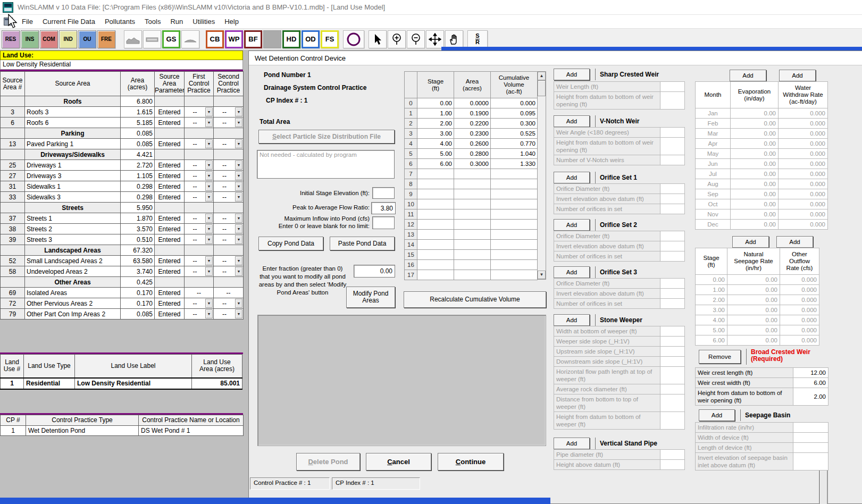  Describe the element at coordinates (291, 39) in the screenshot. I see `hd-hydrodynamic-button: HD` at that location.